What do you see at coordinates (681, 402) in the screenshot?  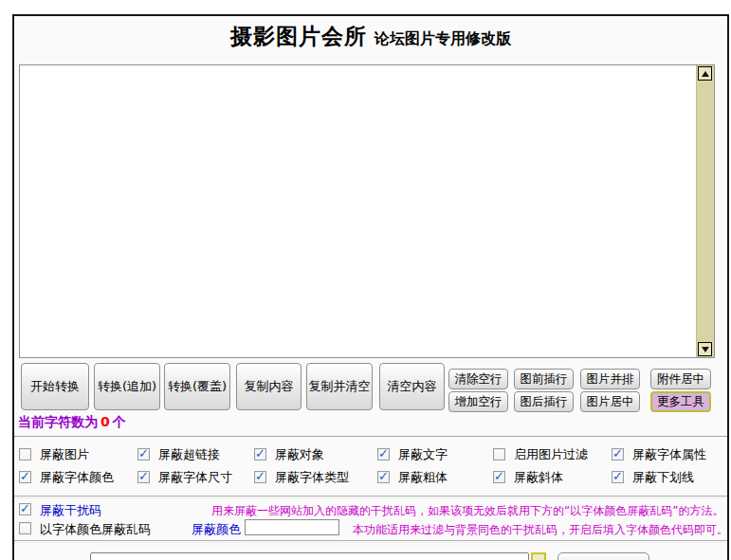 I see `more-tools-button: 更多工具` at bounding box center [681, 402].